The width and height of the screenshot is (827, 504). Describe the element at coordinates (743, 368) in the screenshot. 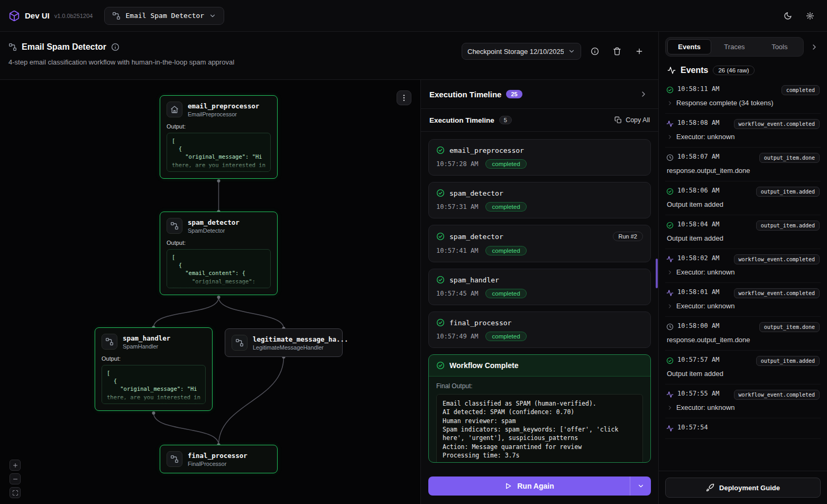

I see `event-item: 10:57:57 AM output_item.added Output ite…` at that location.